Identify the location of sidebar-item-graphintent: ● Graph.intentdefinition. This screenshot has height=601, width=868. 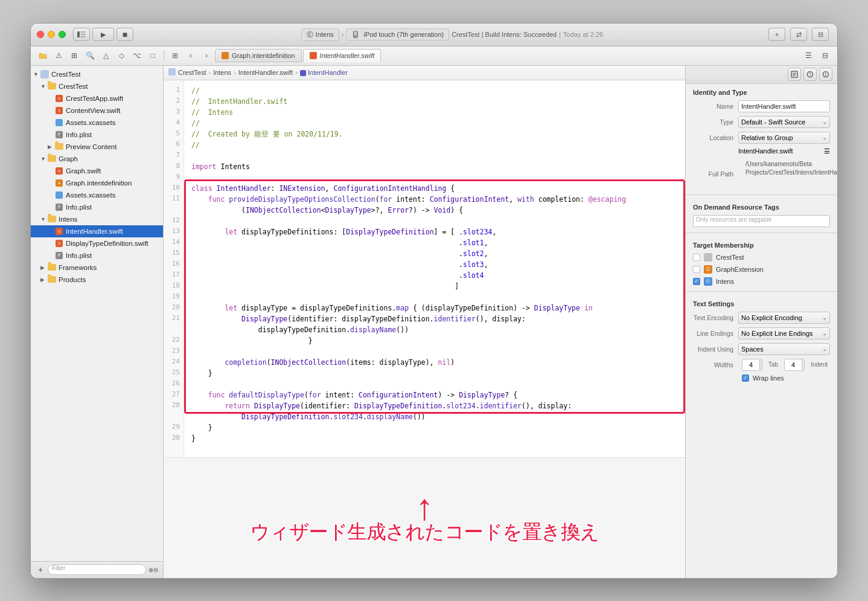
(97, 183).